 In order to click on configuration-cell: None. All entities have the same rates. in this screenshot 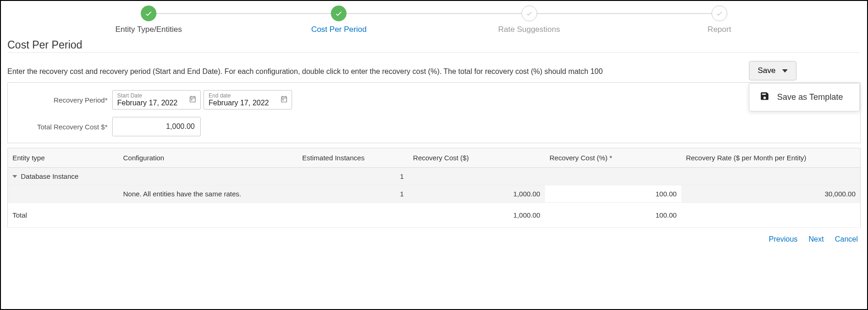, I will do `click(208, 194)`.